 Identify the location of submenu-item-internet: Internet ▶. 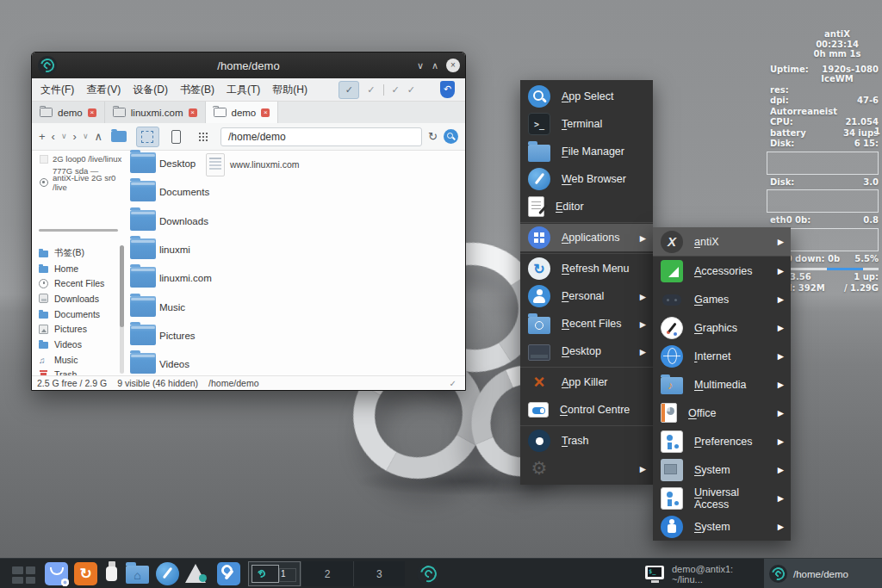
(722, 356).